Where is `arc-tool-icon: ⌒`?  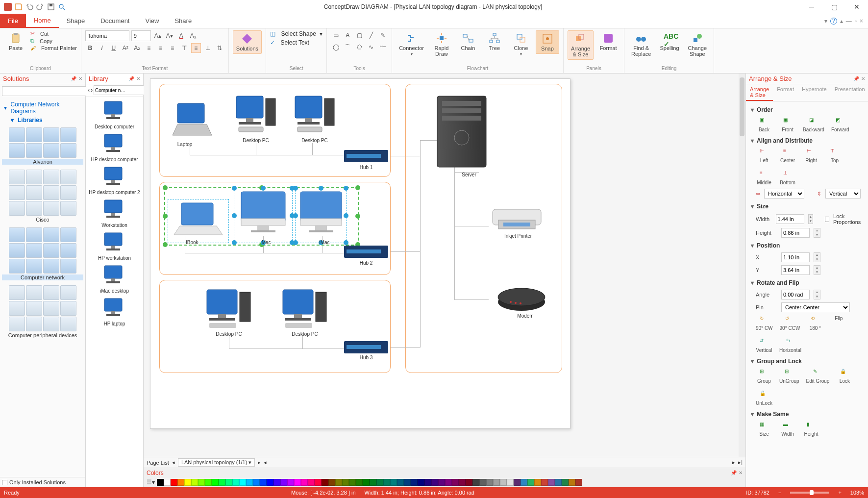 arc-tool-icon: ⌒ is located at coordinates (347, 47).